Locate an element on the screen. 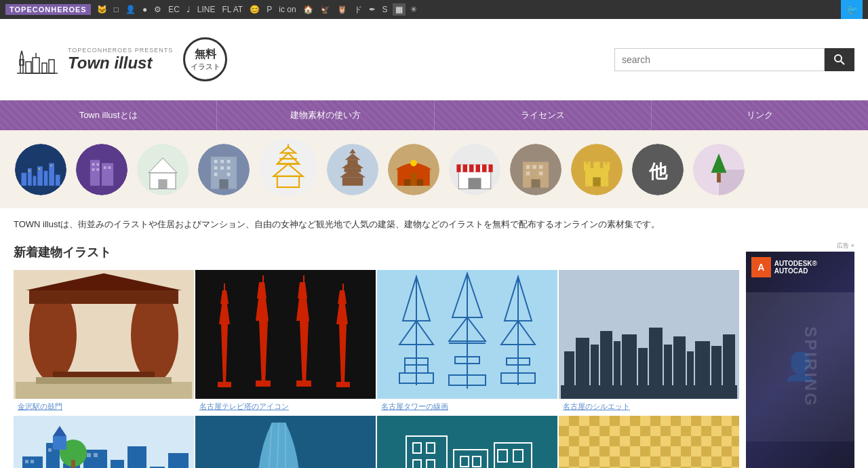 The height and width of the screenshot is (468, 868). top-navigation: TOPECONHEROES 🐱 □ 👤 ● ⚙ EC ♩ LINE FL AT … is located at coordinates (434, 9).